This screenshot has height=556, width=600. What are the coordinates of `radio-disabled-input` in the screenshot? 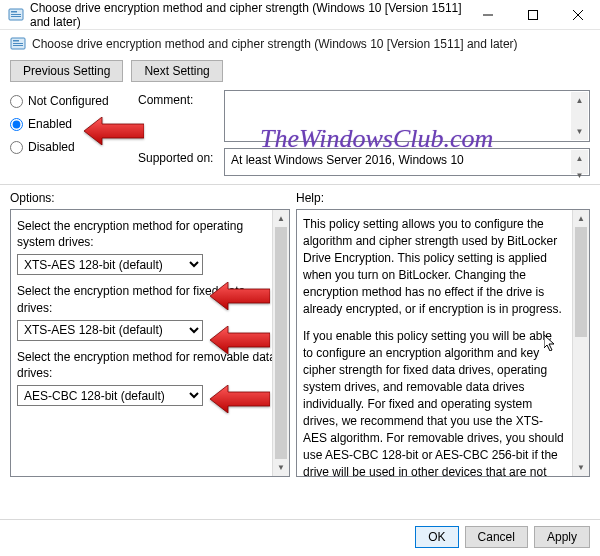 It's located at (16, 148).